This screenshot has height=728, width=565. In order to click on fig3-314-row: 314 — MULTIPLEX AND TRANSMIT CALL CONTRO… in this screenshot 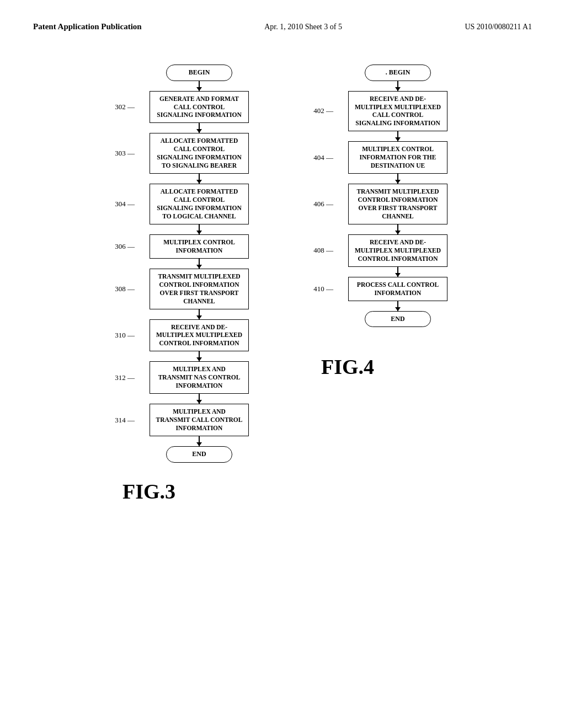, I will do `click(183, 420)`.